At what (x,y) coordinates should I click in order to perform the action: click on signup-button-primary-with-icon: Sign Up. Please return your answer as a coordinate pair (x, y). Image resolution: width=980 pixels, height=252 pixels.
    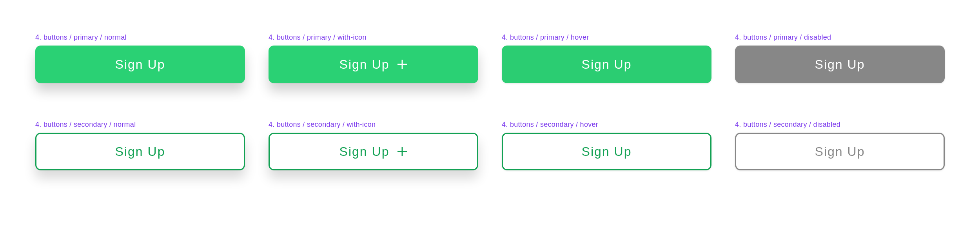
    Looking at the image, I should click on (373, 64).